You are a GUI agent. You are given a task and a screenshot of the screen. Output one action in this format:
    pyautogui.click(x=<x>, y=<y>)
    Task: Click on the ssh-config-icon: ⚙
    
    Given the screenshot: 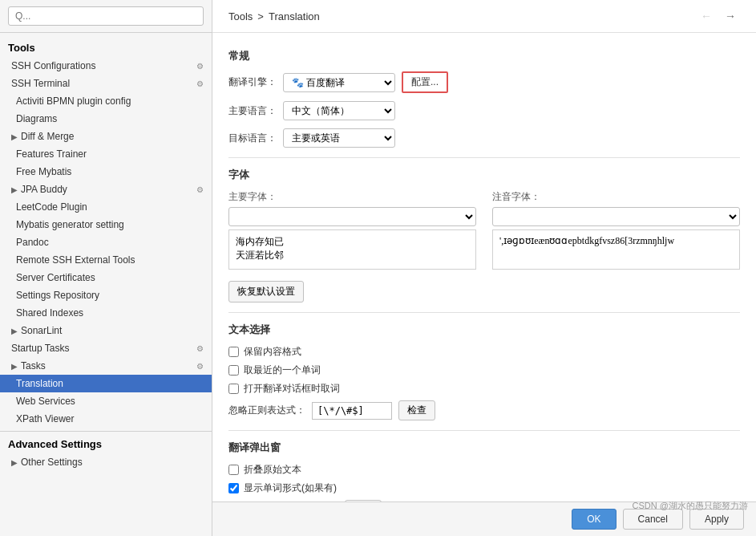 What is the action you would take?
    pyautogui.click(x=200, y=66)
    